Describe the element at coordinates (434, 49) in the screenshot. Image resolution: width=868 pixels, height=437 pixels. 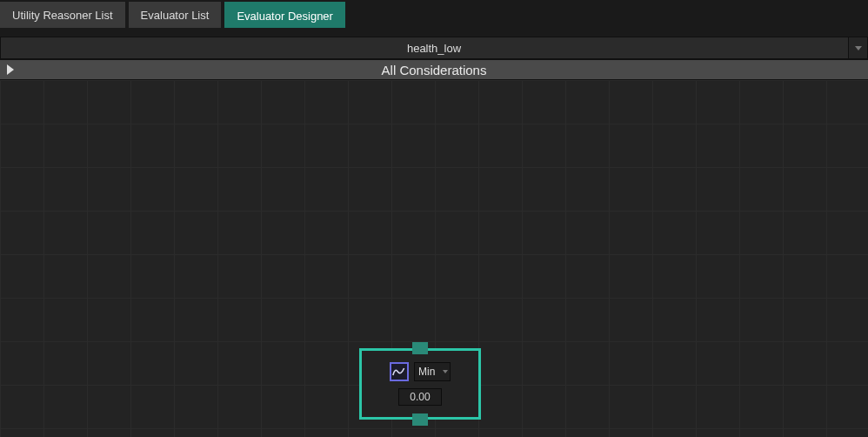
I see `evaluator-selector-value: health_low` at that location.